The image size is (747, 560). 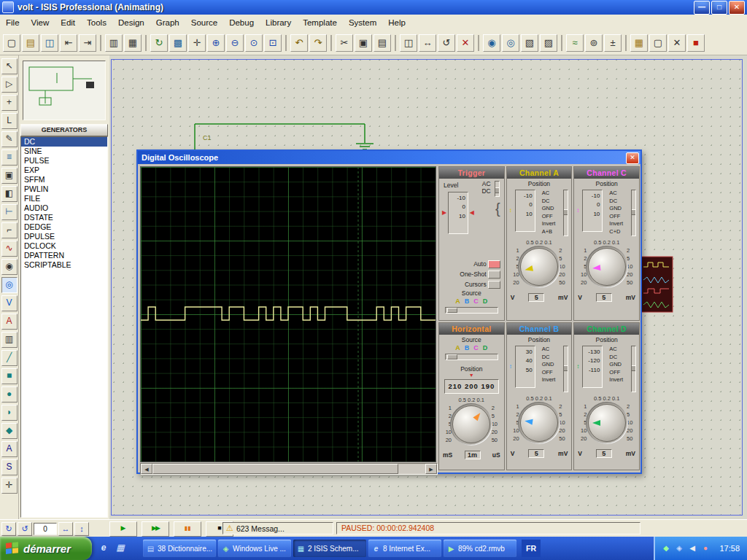 I want to click on mirror-vertical-button: ↕, so click(x=82, y=529).